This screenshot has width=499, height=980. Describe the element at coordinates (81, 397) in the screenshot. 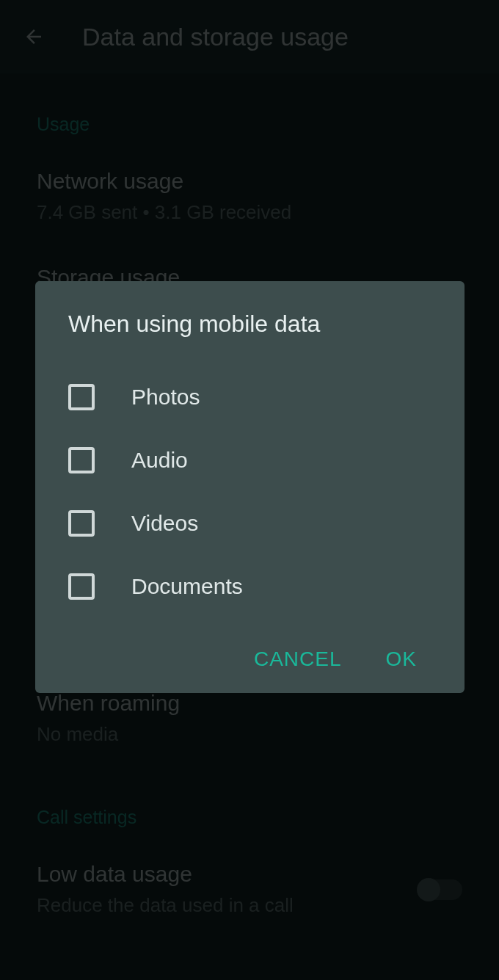

I see `photos-checkbox` at that location.